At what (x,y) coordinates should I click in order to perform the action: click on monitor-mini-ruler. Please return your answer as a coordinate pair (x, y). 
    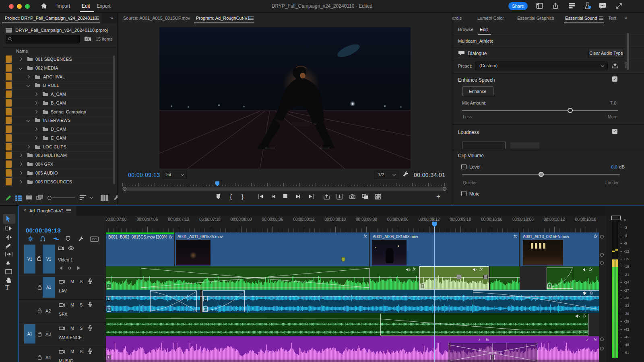
    Looking at the image, I should click on (285, 183).